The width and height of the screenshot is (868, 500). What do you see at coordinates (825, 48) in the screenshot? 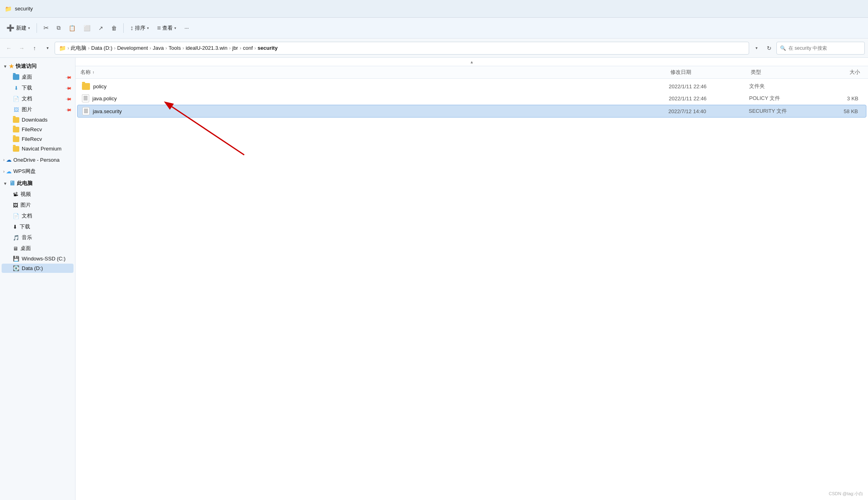
I see `search-input` at bounding box center [825, 48].